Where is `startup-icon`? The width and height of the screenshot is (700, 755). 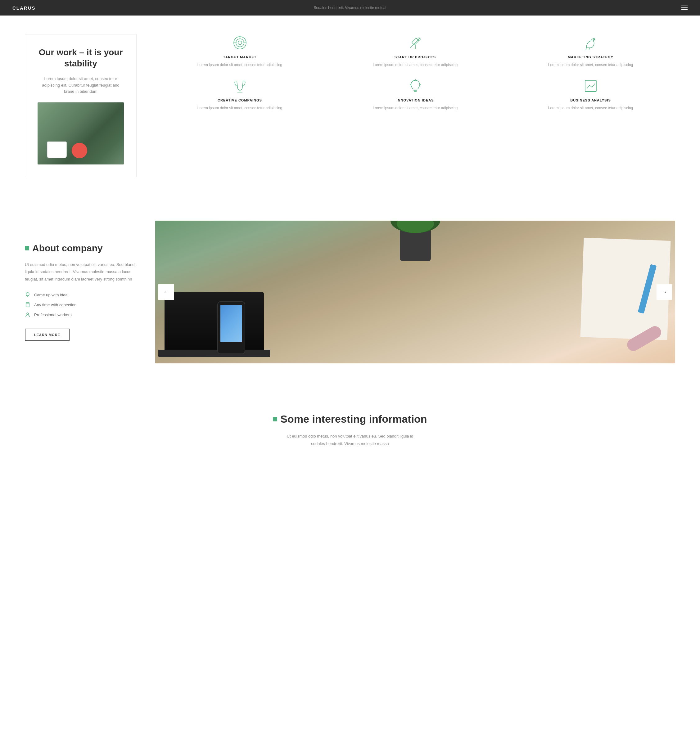
startup-icon is located at coordinates (415, 43).